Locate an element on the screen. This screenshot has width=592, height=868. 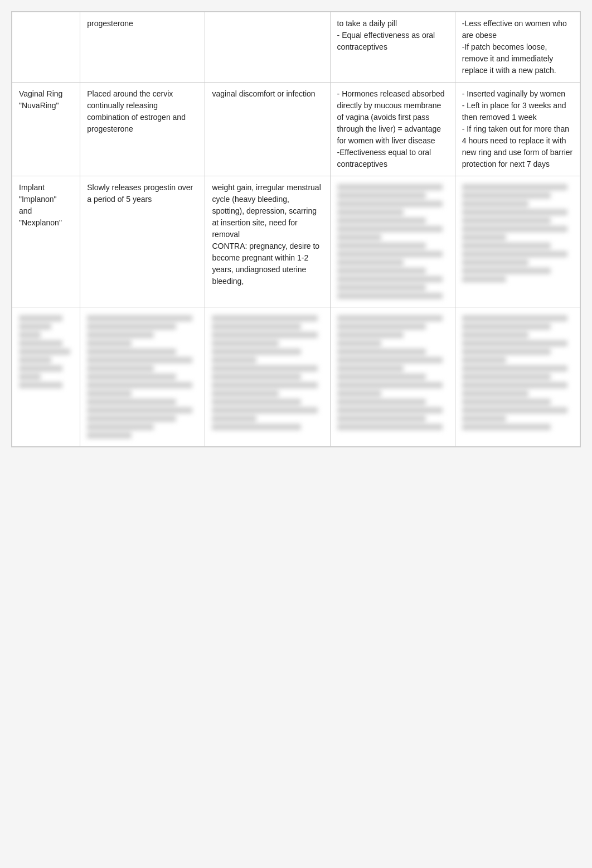
cell-adv-implant is located at coordinates (392, 242).